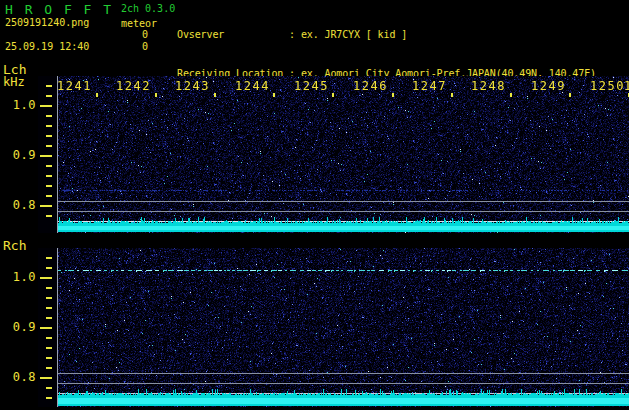 The image size is (629, 410). I want to click on time-label-partial: 10, so click(626, 86).